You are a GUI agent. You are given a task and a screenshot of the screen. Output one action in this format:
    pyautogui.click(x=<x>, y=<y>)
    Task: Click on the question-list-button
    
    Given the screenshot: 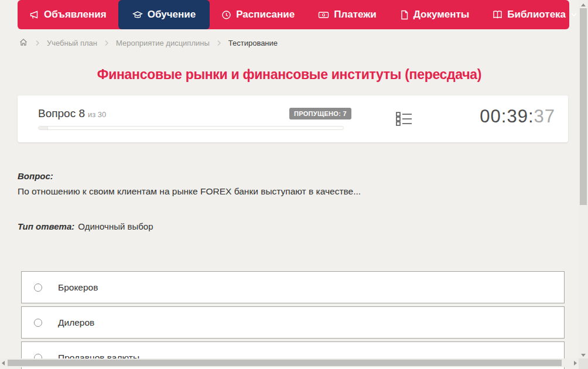 What is the action you would take?
    pyautogui.click(x=404, y=120)
    